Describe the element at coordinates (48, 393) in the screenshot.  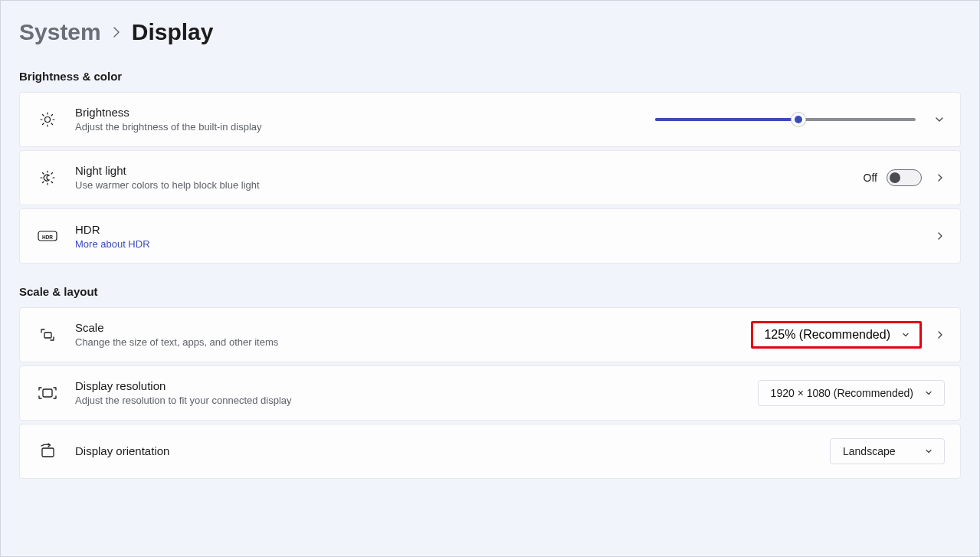
I see `resolution-icon` at that location.